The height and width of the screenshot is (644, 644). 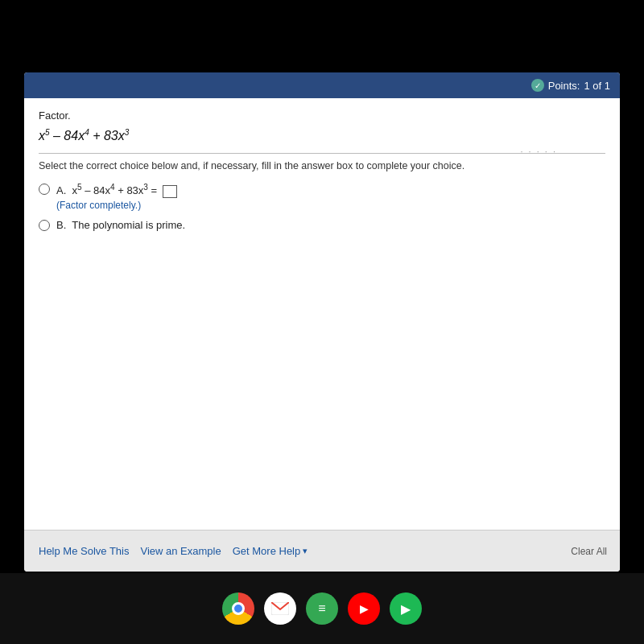 I want to click on gmail-icon, so click(x=280, y=609).